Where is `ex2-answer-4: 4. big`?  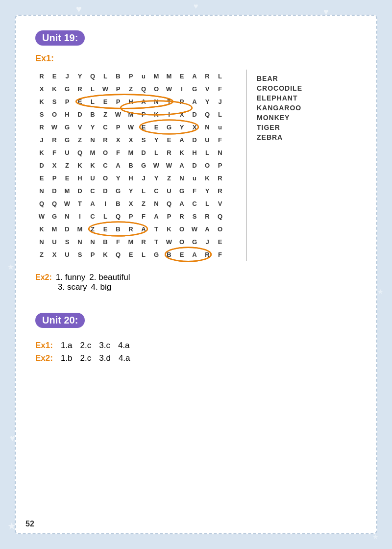 ex2-answer-4: 4. big is located at coordinates (101, 287).